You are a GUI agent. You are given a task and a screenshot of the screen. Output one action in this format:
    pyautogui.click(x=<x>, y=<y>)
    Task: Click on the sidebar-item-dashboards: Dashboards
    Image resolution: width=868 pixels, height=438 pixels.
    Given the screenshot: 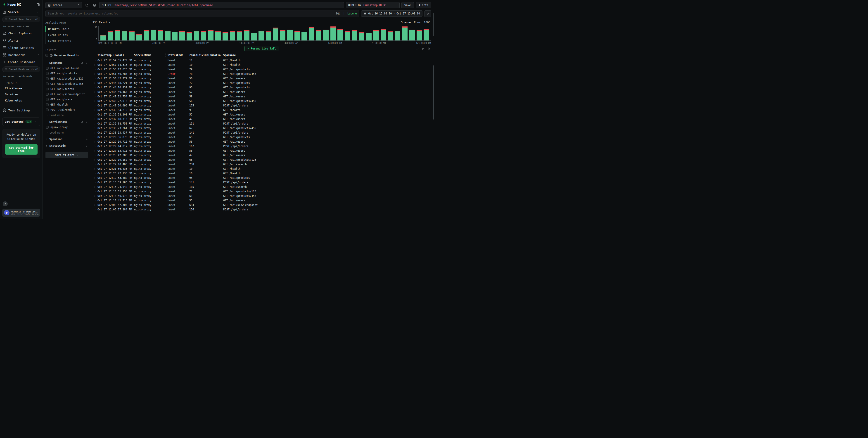 What is the action you would take?
    pyautogui.click(x=21, y=55)
    